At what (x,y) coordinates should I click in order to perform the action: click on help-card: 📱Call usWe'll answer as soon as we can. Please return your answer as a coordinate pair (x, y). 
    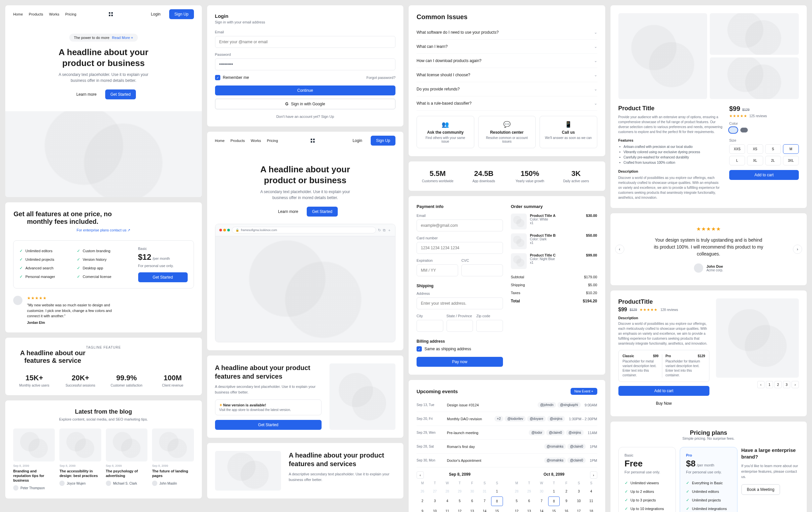
    Looking at the image, I should click on (569, 132).